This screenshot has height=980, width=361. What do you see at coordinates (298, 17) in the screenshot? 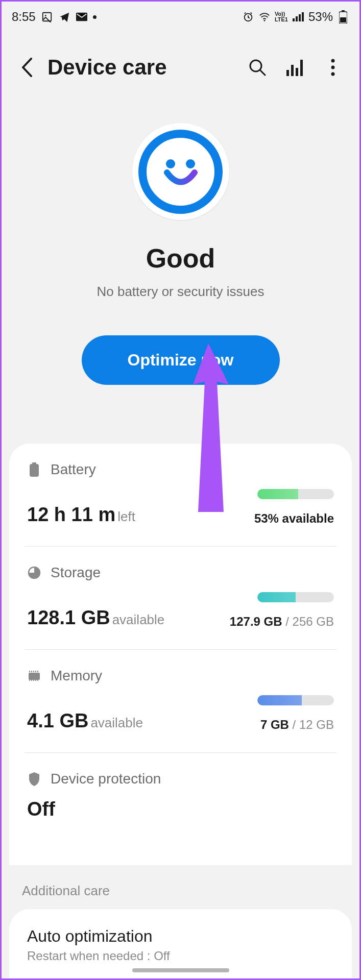
I see `signal-icon` at bounding box center [298, 17].